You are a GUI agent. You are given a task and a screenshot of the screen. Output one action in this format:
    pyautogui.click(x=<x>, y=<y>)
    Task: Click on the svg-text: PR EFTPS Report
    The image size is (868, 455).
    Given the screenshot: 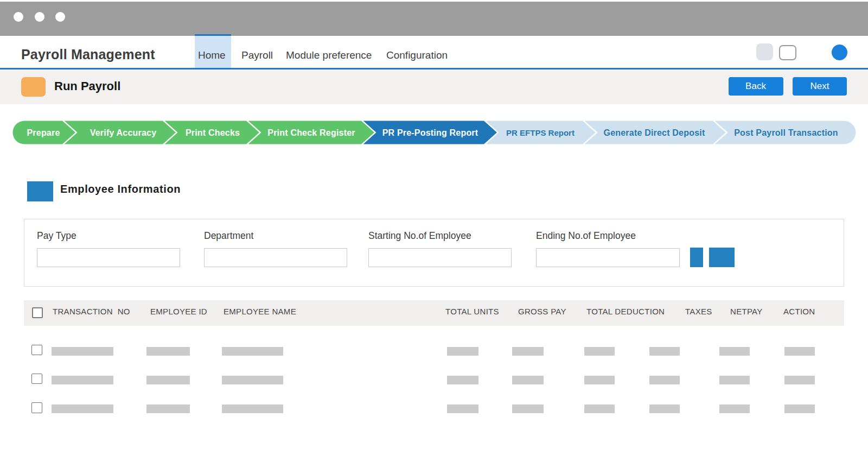 What is the action you would take?
    pyautogui.click(x=540, y=132)
    